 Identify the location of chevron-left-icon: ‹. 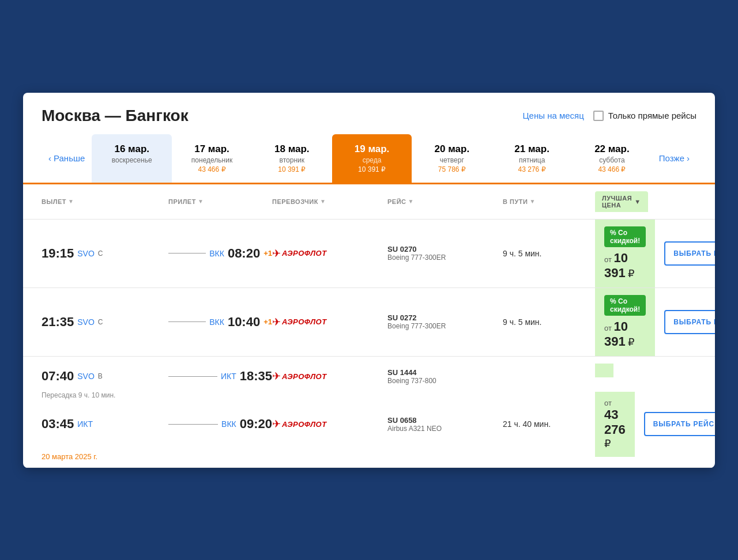
(50, 158).